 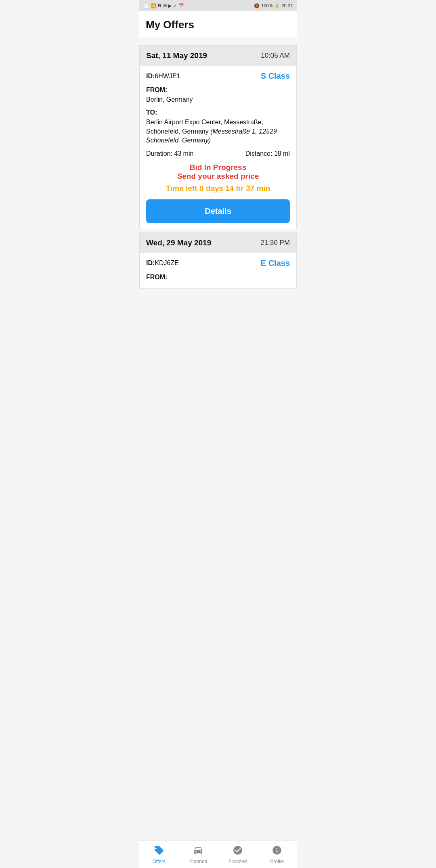 I want to click on send-price: Send your asked price, so click(x=218, y=176).